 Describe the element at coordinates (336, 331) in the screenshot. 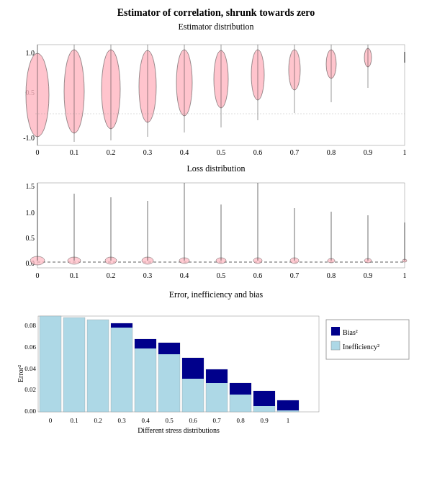

I see `legend-bias-box` at that location.